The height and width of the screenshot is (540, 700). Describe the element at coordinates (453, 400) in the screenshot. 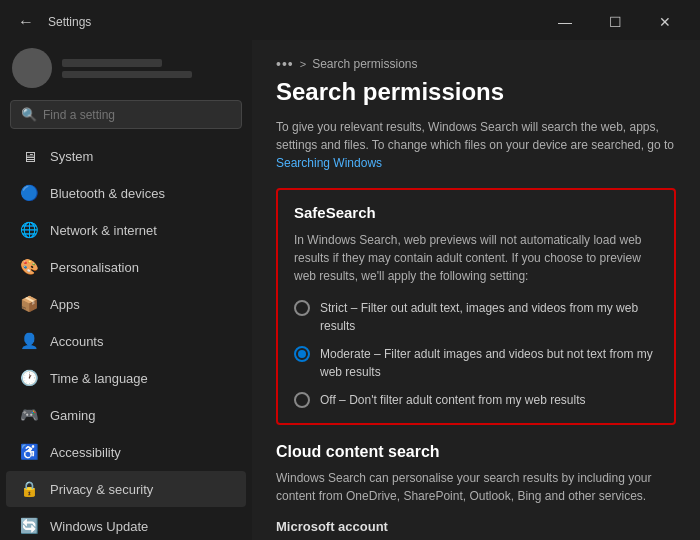

I see `radio-label-off: Off – Don't filter adult content from my…` at that location.